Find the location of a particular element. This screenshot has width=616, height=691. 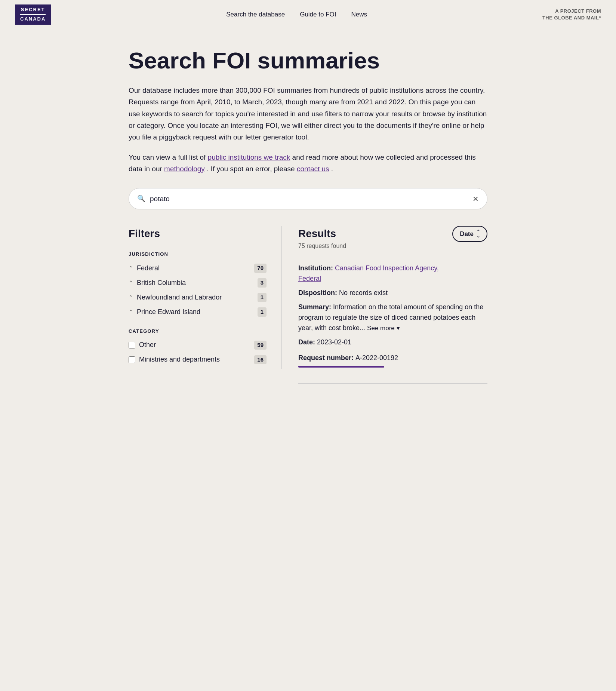

filter-other-count: 59 is located at coordinates (260, 346).